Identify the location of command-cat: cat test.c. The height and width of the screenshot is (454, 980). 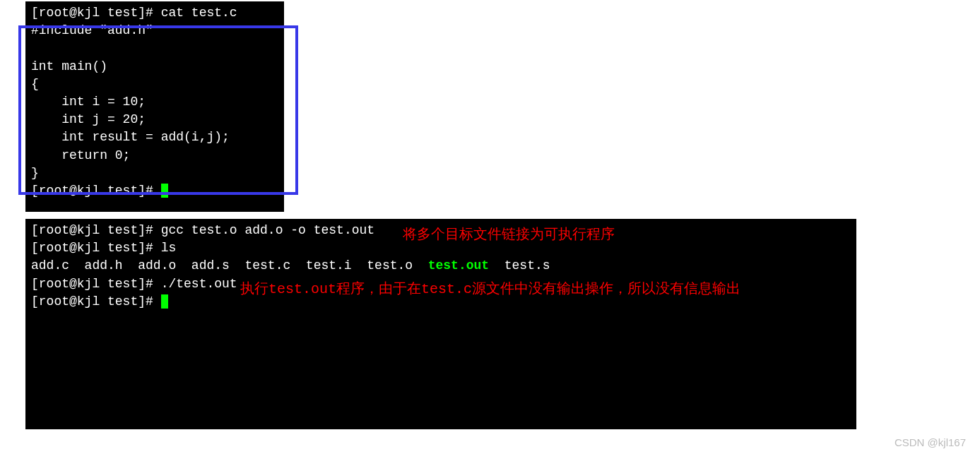
(199, 13).